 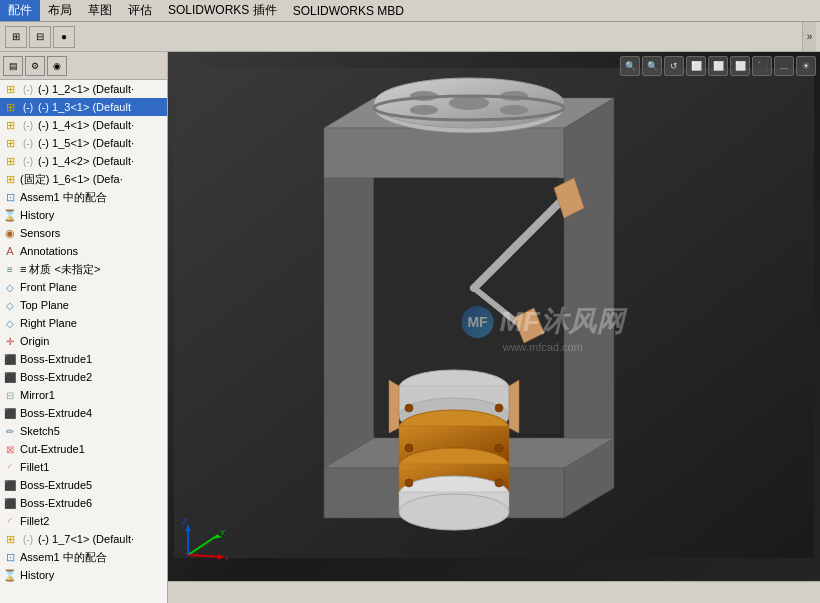 I want to click on tree-label-annotations: Annotations, so click(x=49, y=251).